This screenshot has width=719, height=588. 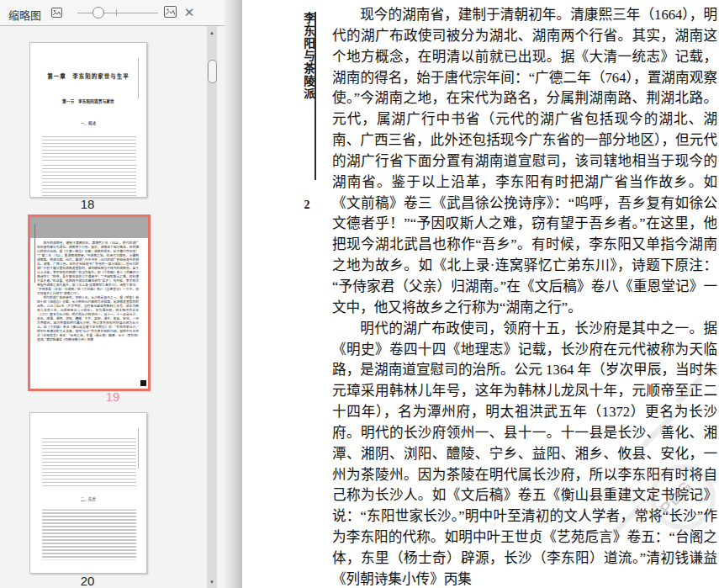 I want to click on book-gutter-shadow, so click(x=234, y=294).